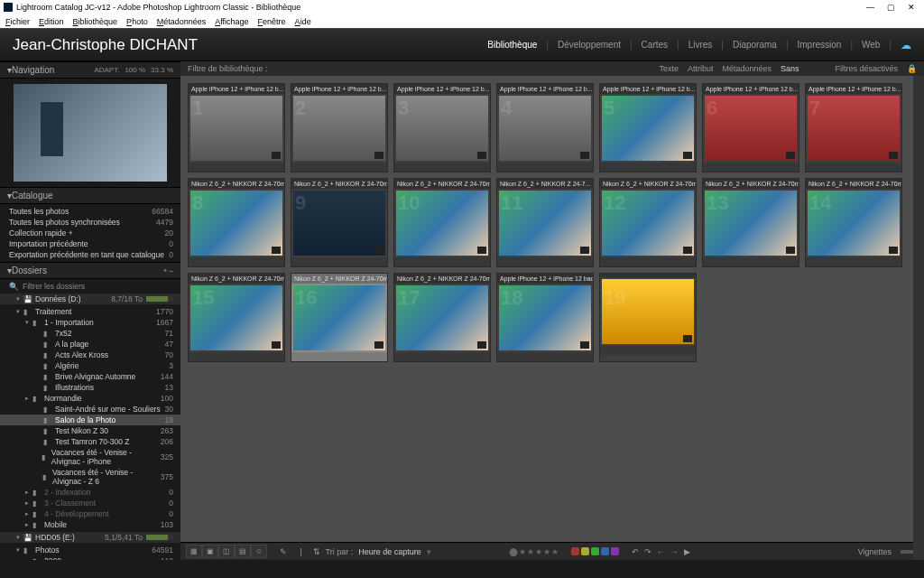 This screenshot has height=578, width=924. Describe the element at coordinates (194, 551) in the screenshot. I see `grid-view-icon: ▦` at that location.